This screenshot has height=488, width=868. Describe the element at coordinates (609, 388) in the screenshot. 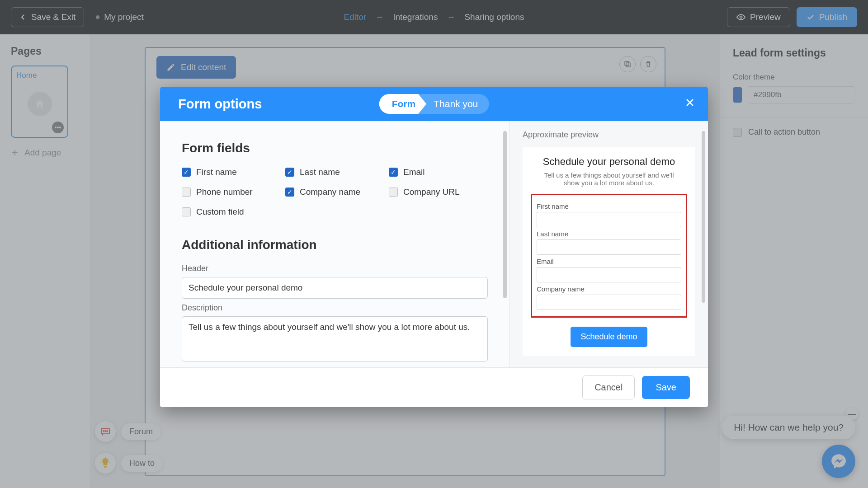

I see `cancel-button: Cancel` at that location.